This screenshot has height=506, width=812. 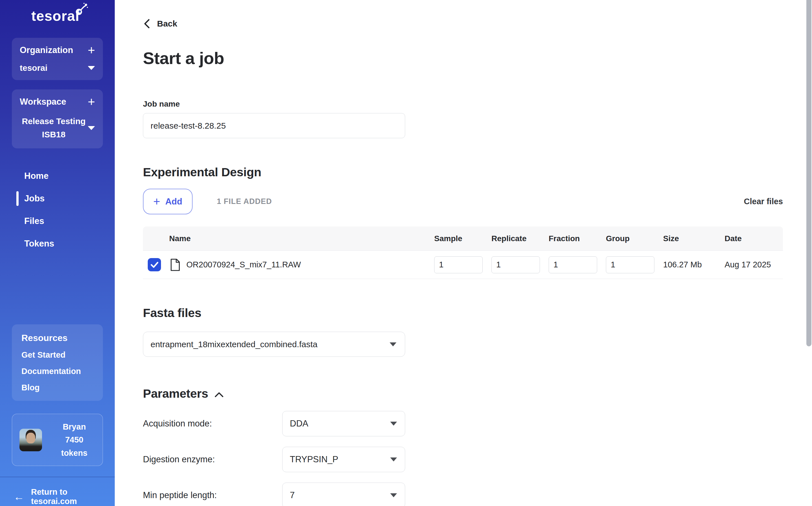 I want to click on link-documentation: Documentation, so click(x=58, y=371).